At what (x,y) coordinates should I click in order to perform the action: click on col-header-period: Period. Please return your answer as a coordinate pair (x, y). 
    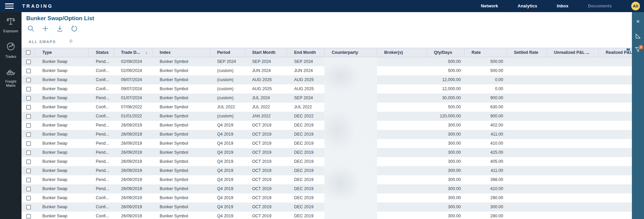
    Looking at the image, I should click on (228, 52).